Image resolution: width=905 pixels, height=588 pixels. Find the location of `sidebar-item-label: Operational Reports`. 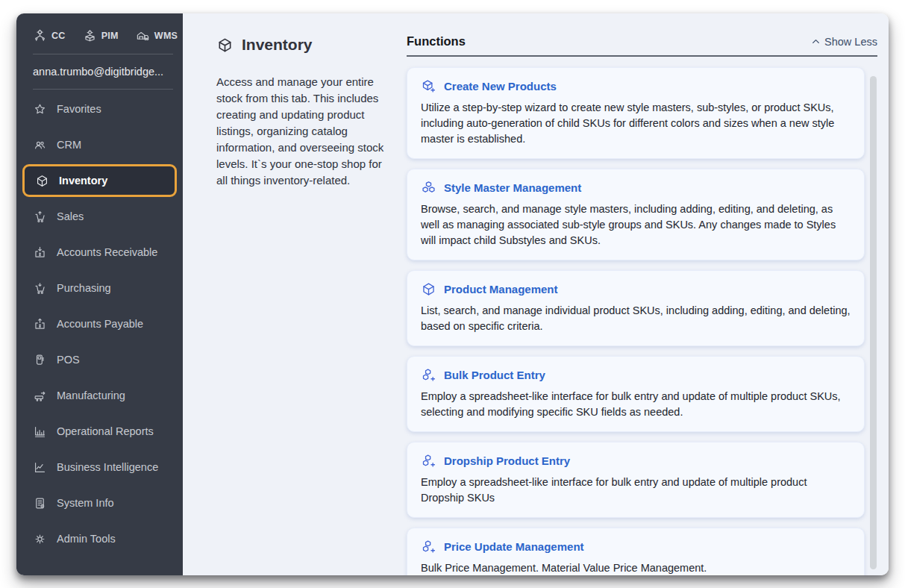

sidebar-item-label: Operational Reports is located at coordinates (105, 431).